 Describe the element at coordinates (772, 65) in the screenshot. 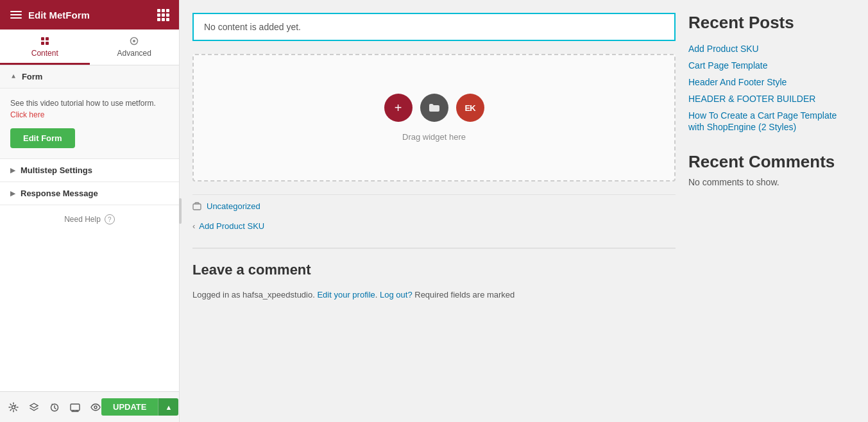

I see `list-item: Cart Page Template` at that location.